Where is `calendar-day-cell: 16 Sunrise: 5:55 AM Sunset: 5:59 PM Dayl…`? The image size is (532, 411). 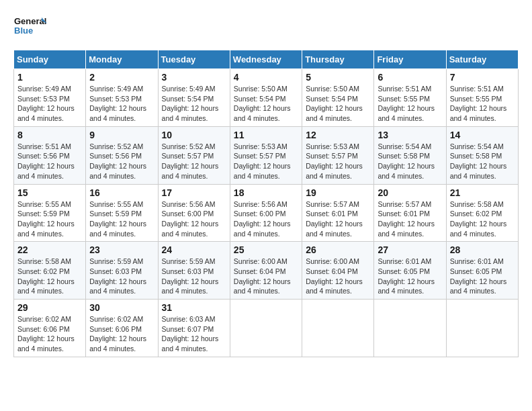 calendar-day-cell: 16 Sunrise: 5:55 AM Sunset: 5:59 PM Dayl… is located at coordinates (122, 213).